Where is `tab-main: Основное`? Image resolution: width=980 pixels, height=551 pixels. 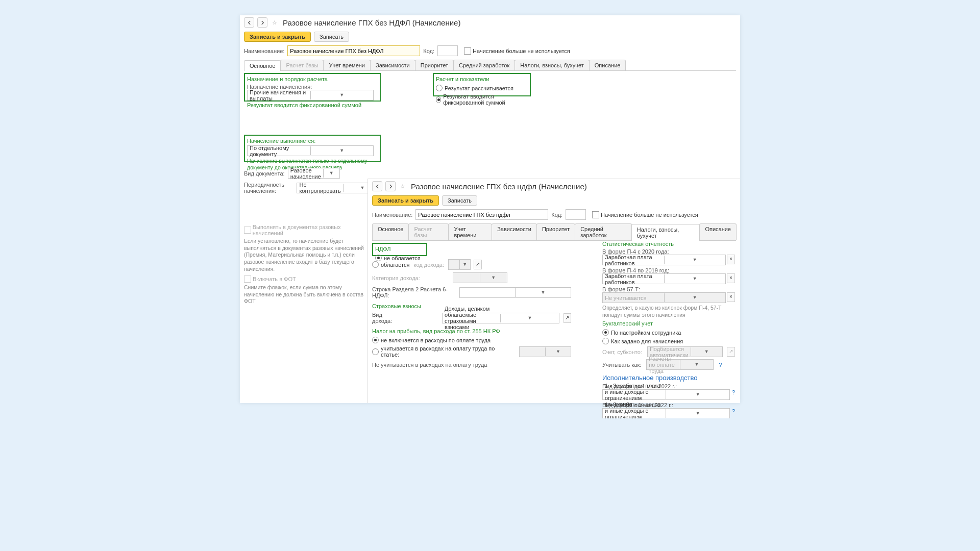
tab-main: Основное is located at coordinates (262, 65).